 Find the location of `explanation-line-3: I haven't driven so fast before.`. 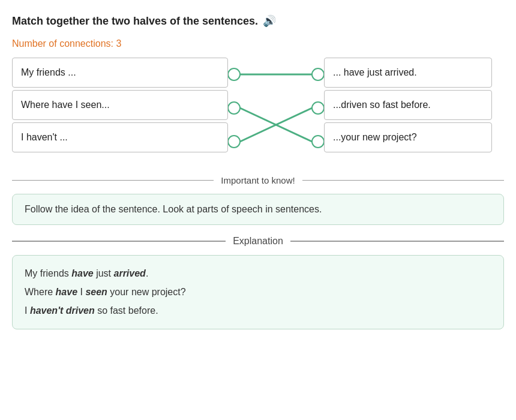

explanation-line-3: I haven't driven so fast before. is located at coordinates (258, 311).